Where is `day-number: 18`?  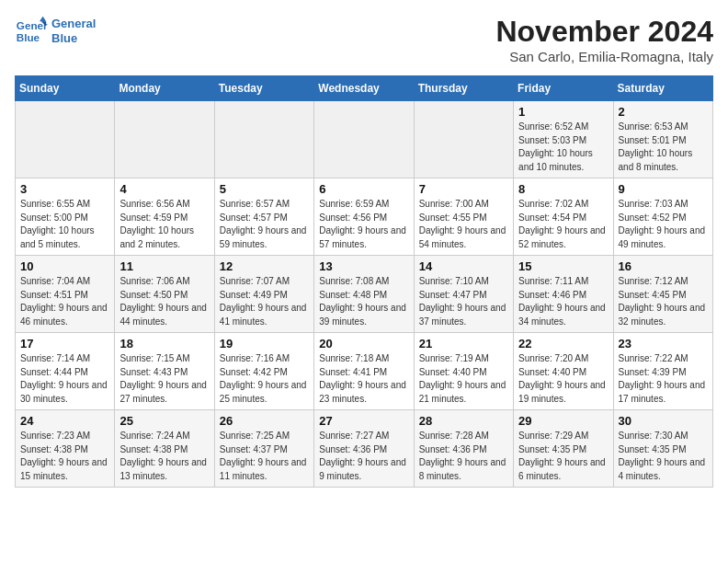
day-number: 18 is located at coordinates (164, 344).